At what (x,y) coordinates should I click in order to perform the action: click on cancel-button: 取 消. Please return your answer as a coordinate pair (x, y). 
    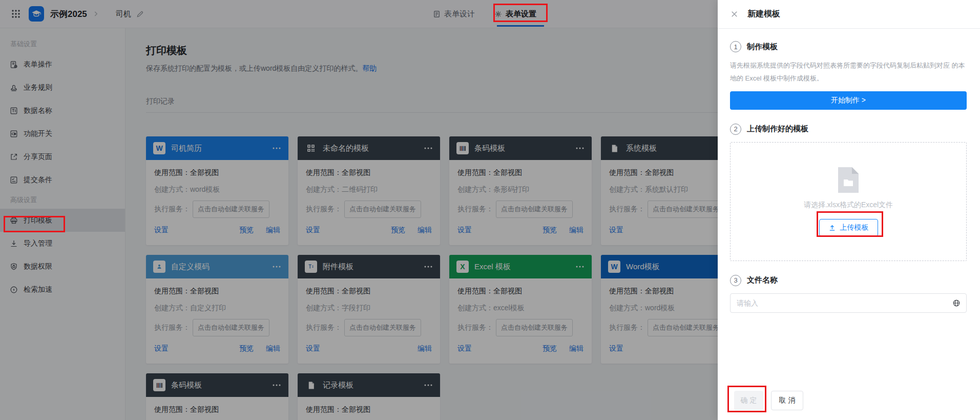
    Looking at the image, I should click on (787, 401).